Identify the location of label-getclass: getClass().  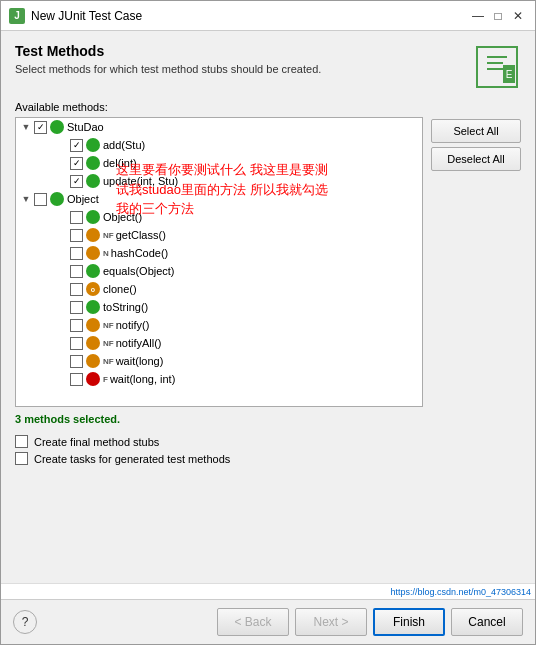
(141, 235).